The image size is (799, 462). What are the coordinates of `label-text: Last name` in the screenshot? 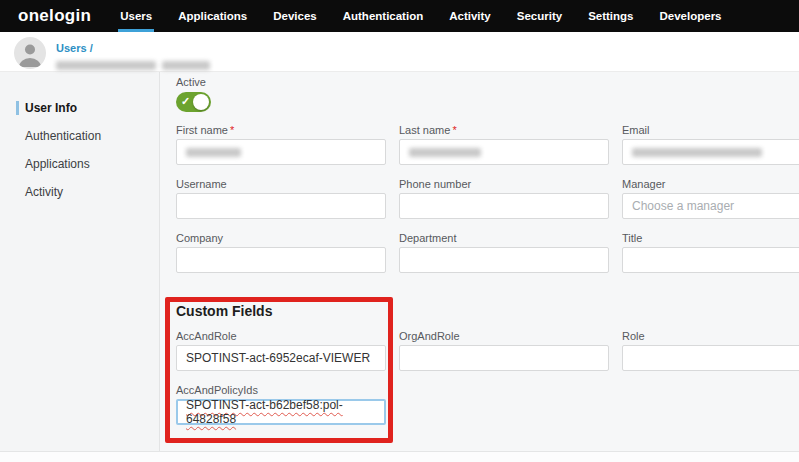 It's located at (424, 130).